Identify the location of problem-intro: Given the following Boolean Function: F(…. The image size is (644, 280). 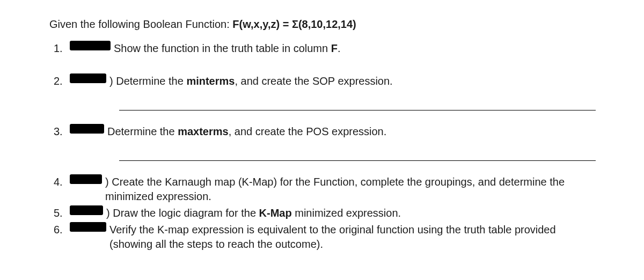
(325, 25).